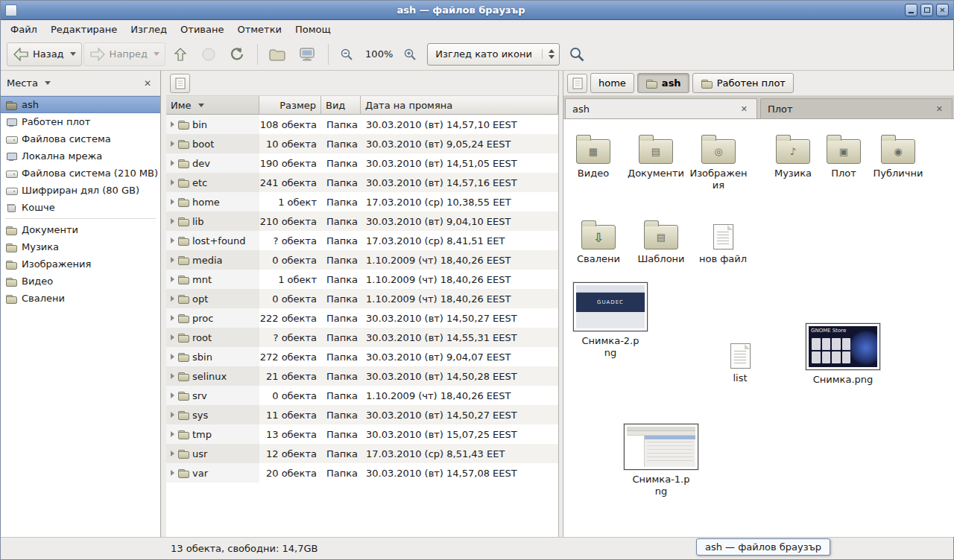 The image size is (954, 560). Describe the element at coordinates (362, 376) in the screenshot. I see `table-row: selinux21 обектаПапка30.03.2010 (вт) 14,…` at that location.